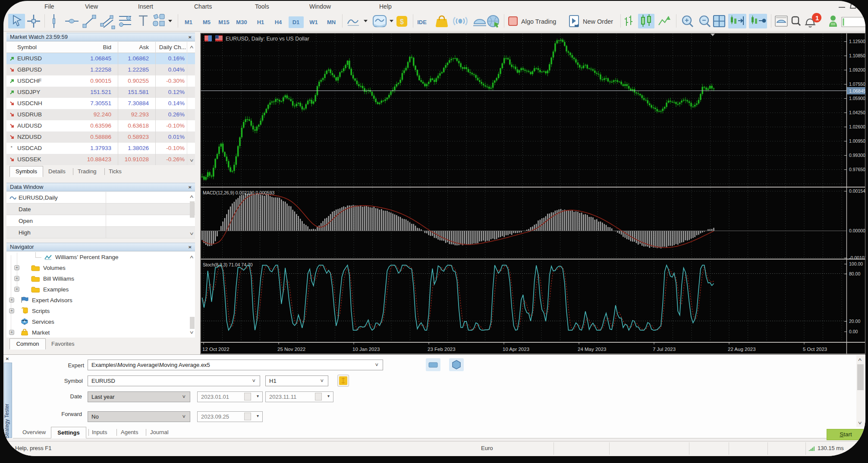 The image size is (868, 463). I want to click on svg-text: 23 Feb 2023, so click(442, 349).